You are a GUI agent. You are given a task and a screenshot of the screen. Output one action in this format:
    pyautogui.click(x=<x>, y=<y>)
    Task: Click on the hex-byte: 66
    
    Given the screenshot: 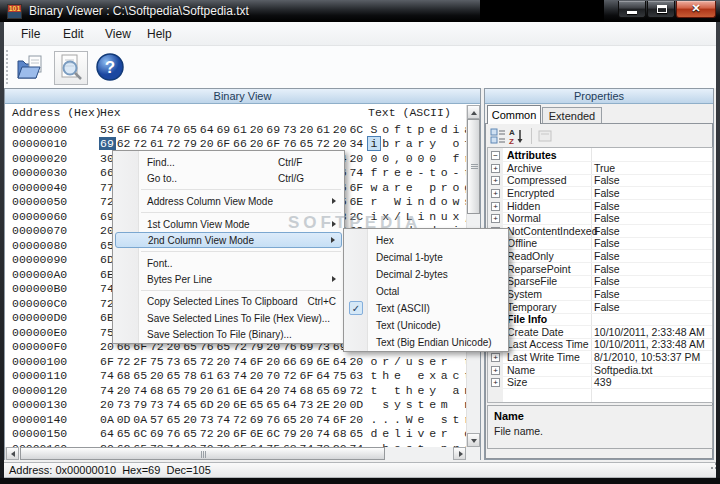 What is the action you would take?
    pyautogui.click(x=142, y=130)
    